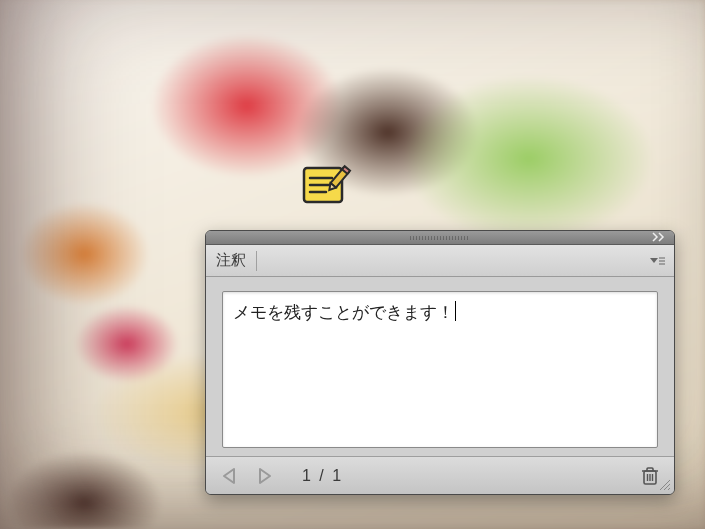  Describe the element at coordinates (440, 475) in the screenshot. I see `panel-footer: 1 / 1` at that location.